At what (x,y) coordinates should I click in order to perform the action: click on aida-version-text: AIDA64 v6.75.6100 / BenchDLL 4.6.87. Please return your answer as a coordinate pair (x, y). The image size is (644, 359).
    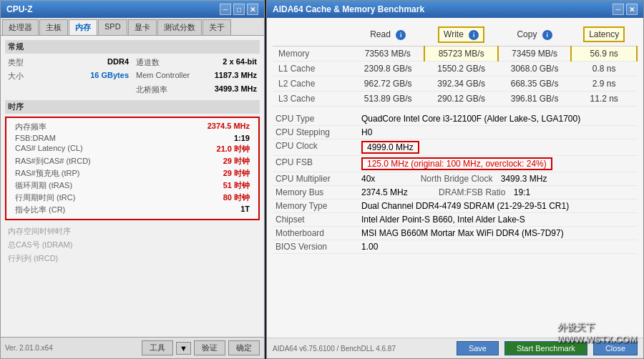
    Looking at the image, I should click on (334, 349).